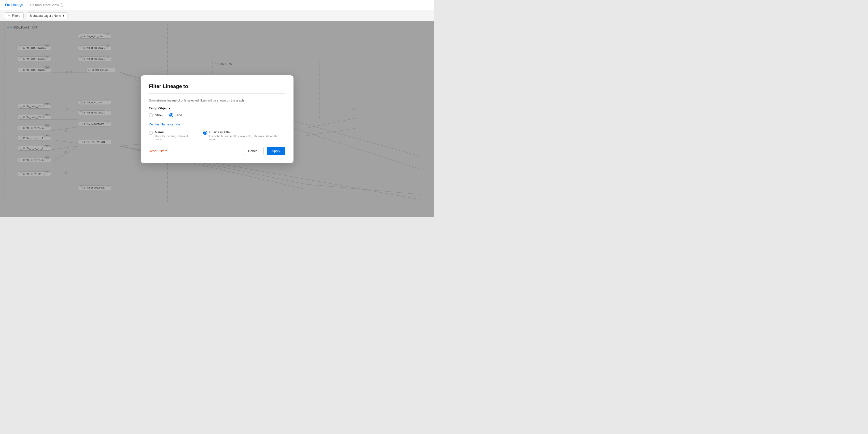  Describe the element at coordinates (172, 135) in the screenshot. I see `name-radio-option: Name Uses the default, technical name` at that location.